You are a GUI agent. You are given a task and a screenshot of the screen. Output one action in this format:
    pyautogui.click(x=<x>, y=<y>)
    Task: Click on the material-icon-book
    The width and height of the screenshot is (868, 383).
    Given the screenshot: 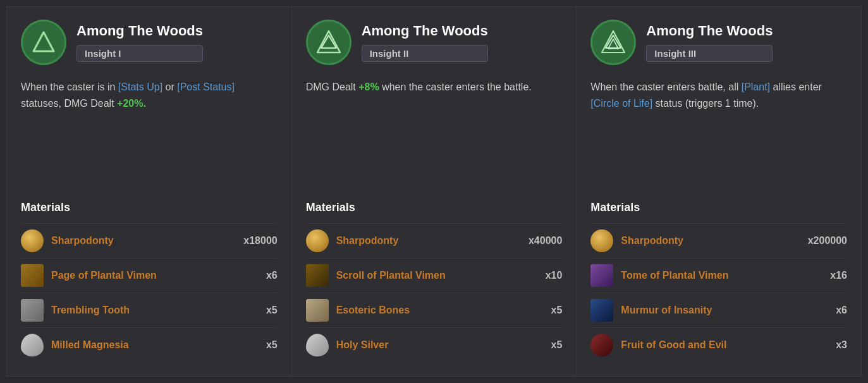 What is the action you would take?
    pyautogui.click(x=602, y=276)
    